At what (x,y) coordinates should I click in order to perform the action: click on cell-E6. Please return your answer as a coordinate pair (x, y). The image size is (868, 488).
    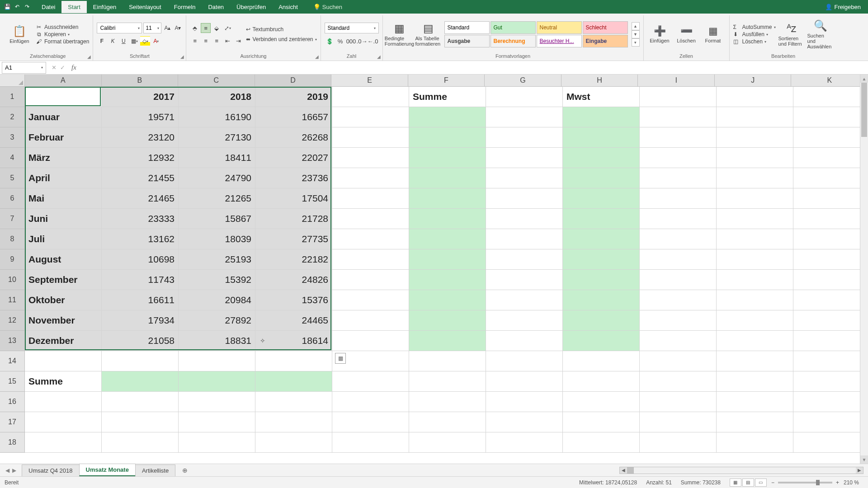
    Looking at the image, I should click on (371, 199).